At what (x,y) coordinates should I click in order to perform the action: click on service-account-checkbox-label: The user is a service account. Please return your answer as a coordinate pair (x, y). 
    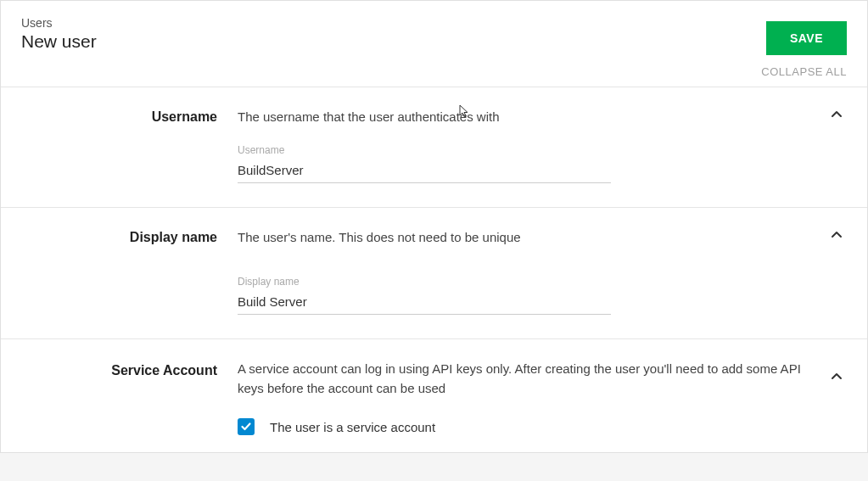
    Looking at the image, I should click on (353, 428).